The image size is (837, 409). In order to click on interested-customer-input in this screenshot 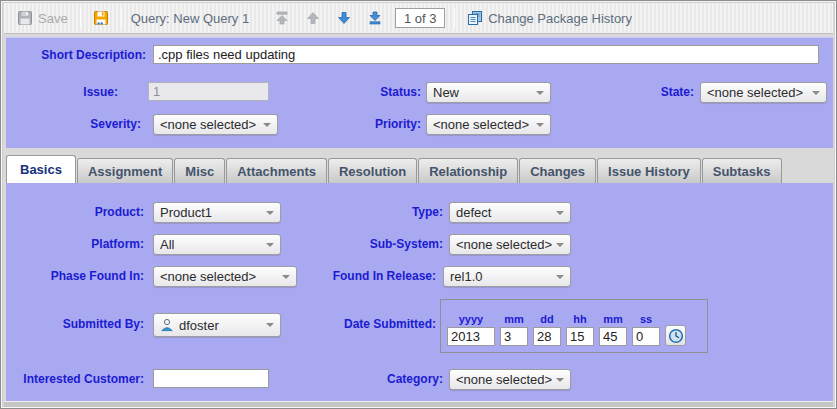, I will do `click(211, 378)`.